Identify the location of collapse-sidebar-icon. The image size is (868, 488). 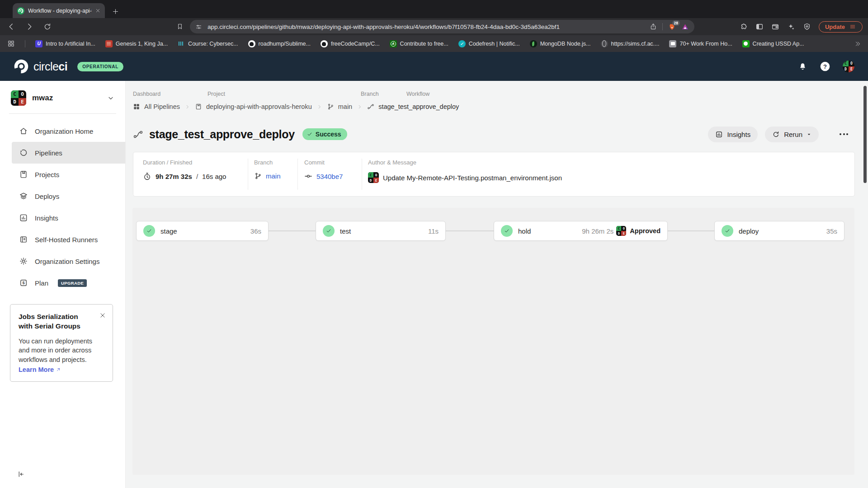
(21, 474).